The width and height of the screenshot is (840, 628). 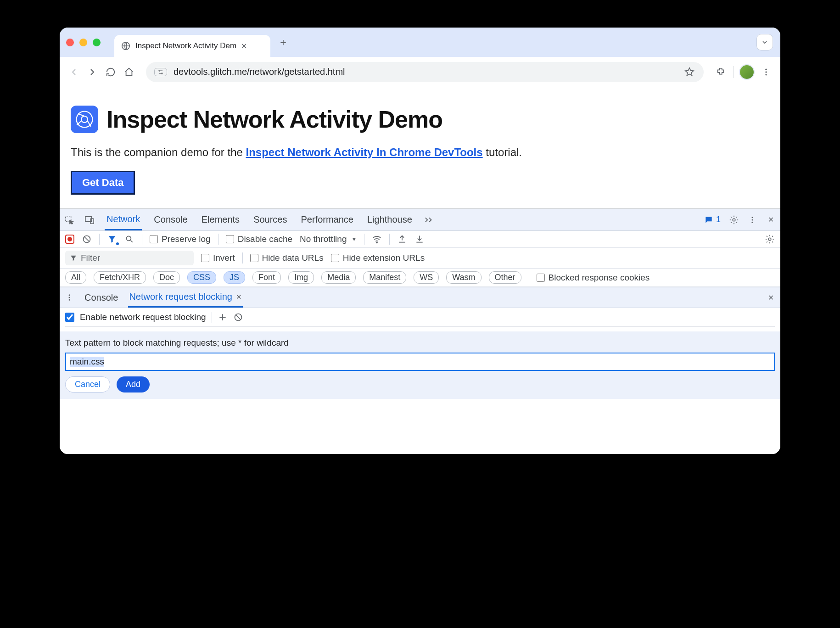 What do you see at coordinates (734, 220) in the screenshot?
I see `settings-gear-icon` at bounding box center [734, 220].